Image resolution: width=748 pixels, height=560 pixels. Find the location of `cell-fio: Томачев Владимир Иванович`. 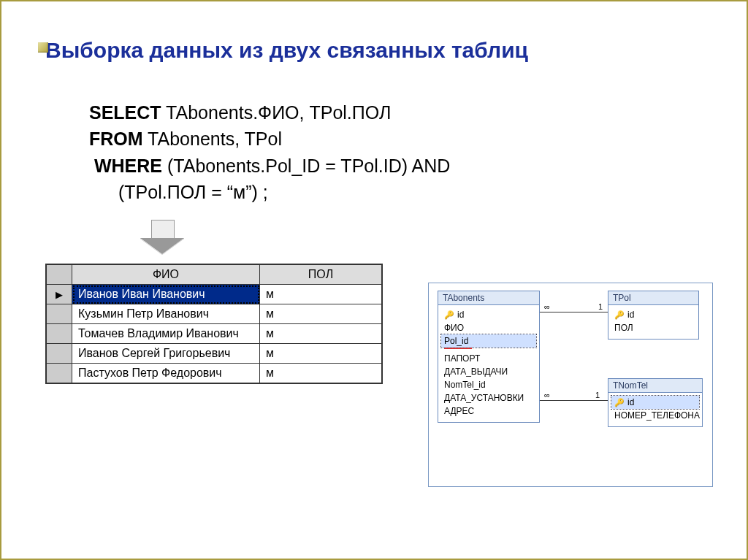

cell-fio: Томачев Владимир Иванович is located at coordinates (167, 334).